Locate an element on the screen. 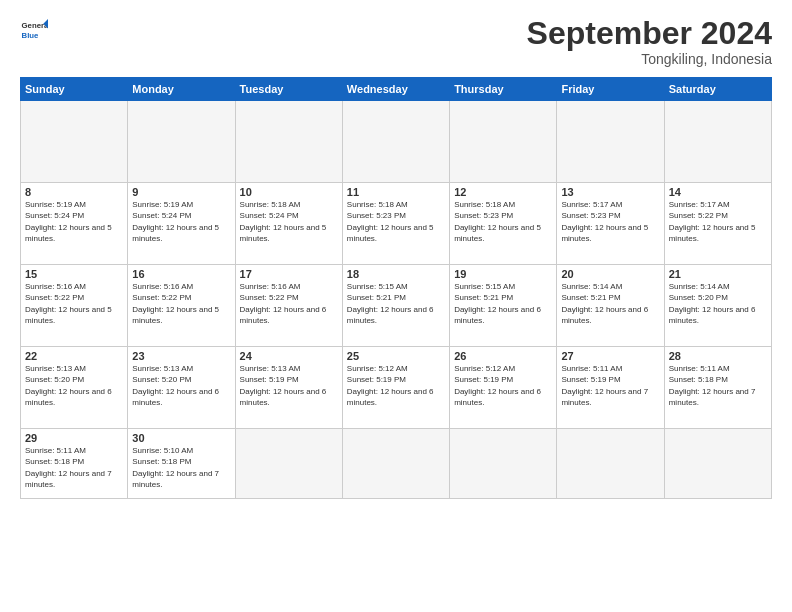  col-thursday: Thursday is located at coordinates (504, 90).